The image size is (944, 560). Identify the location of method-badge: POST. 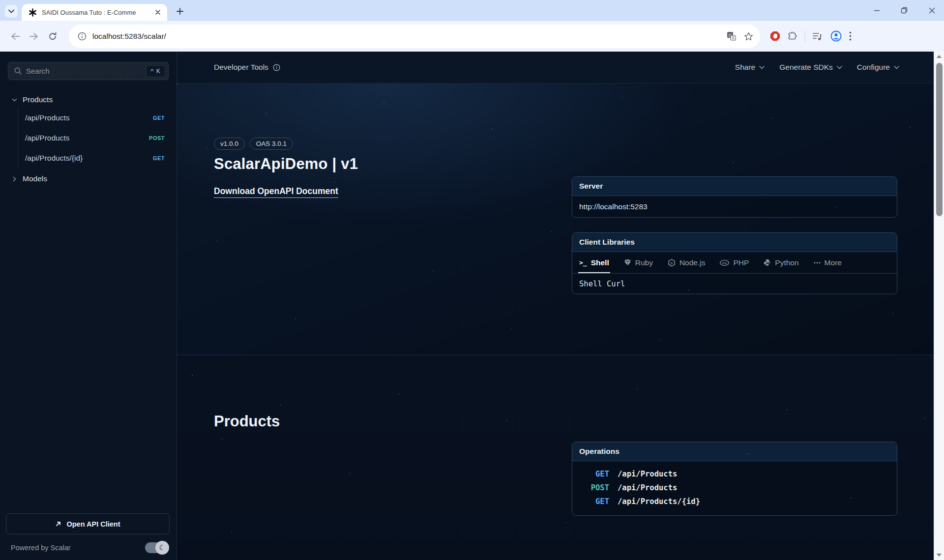
(157, 138).